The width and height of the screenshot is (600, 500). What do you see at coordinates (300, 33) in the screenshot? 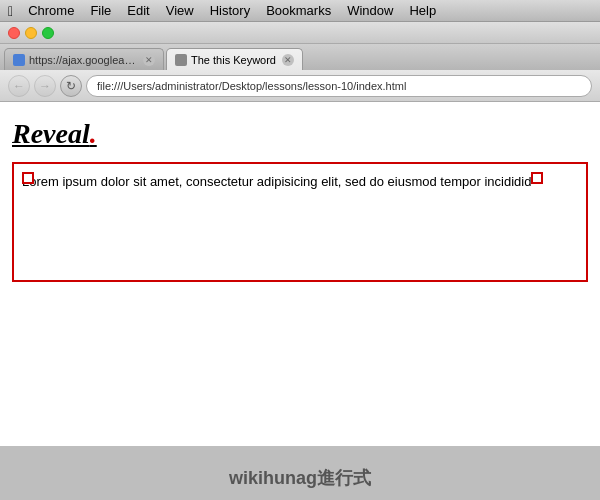
I see `title-bar` at bounding box center [300, 33].